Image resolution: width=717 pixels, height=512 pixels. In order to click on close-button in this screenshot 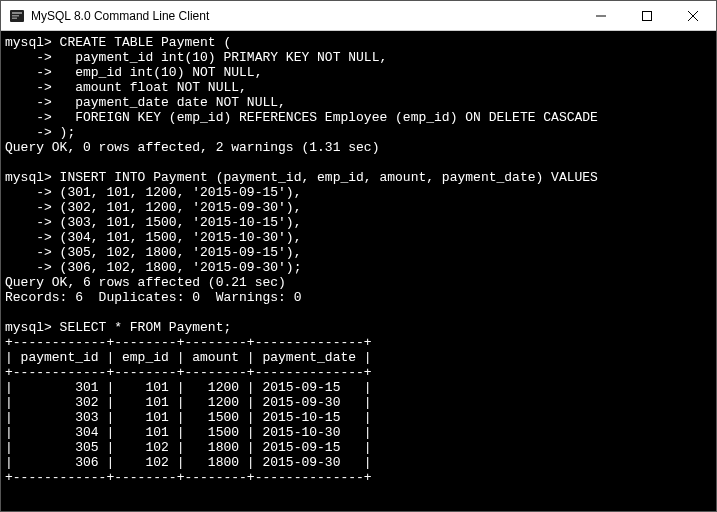, I will do `click(693, 16)`.